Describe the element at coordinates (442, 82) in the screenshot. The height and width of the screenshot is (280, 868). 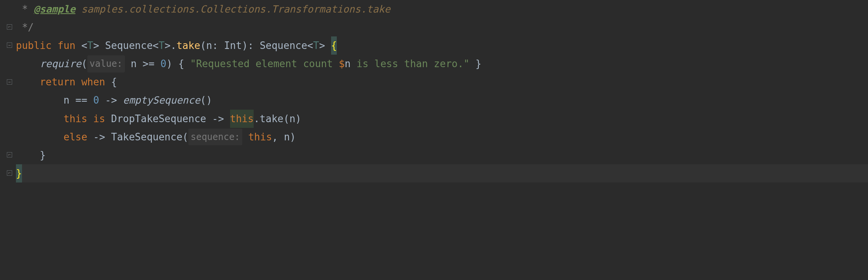
I see `code-line: return when {` at that location.